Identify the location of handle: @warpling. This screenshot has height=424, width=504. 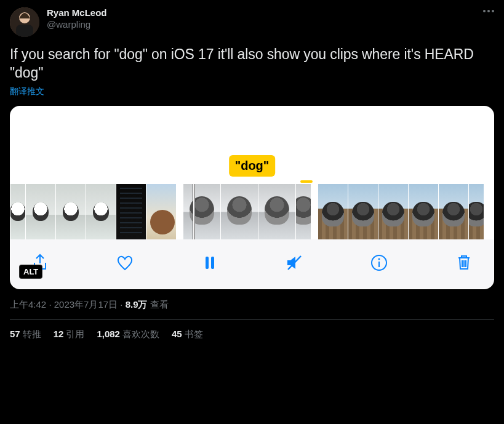
(77, 25).